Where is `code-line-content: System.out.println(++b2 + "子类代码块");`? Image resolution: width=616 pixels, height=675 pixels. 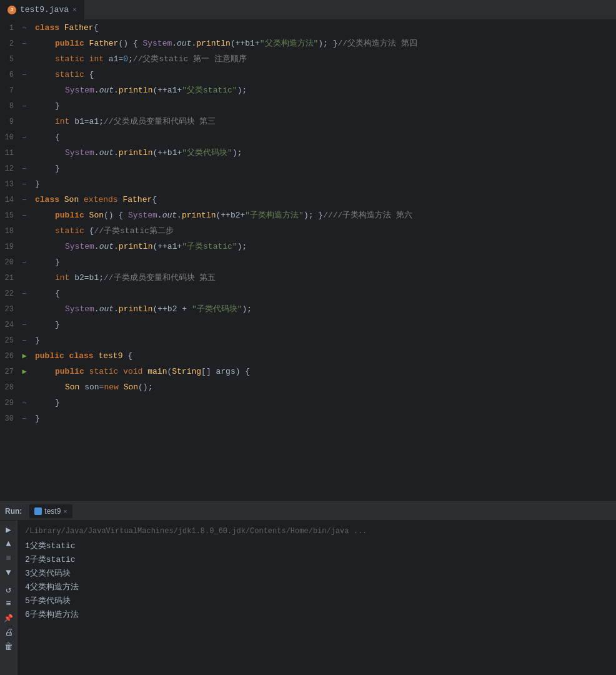 code-line-content: System.out.println(++b2 + "子类代码块"); is located at coordinates (324, 309).